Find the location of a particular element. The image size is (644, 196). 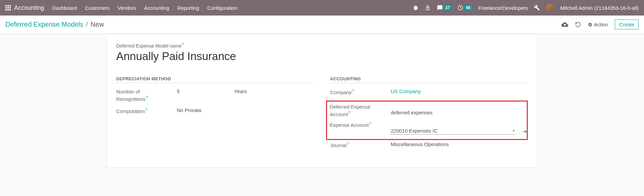

expense-account-input-wrap: ▼ is located at coordinates (453, 131).